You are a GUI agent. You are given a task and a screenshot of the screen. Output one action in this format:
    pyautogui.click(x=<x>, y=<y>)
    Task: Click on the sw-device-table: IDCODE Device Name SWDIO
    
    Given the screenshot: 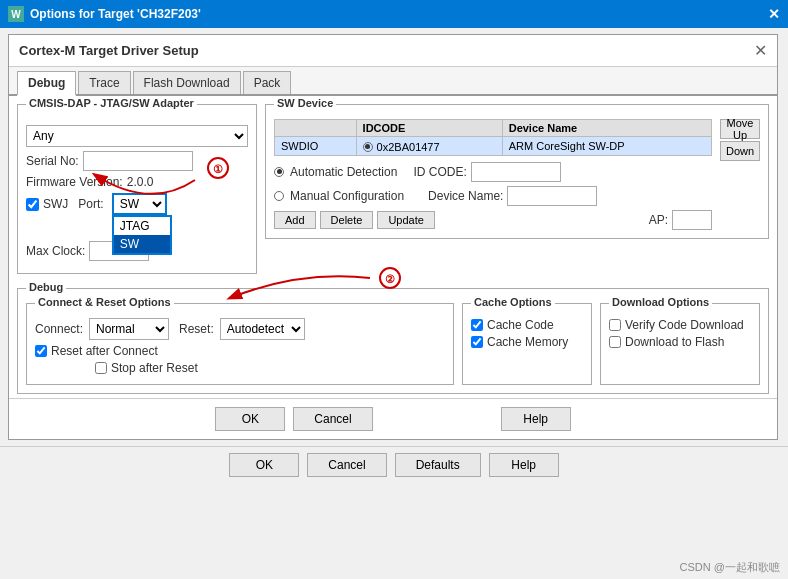 What is the action you would take?
    pyautogui.click(x=493, y=138)
    